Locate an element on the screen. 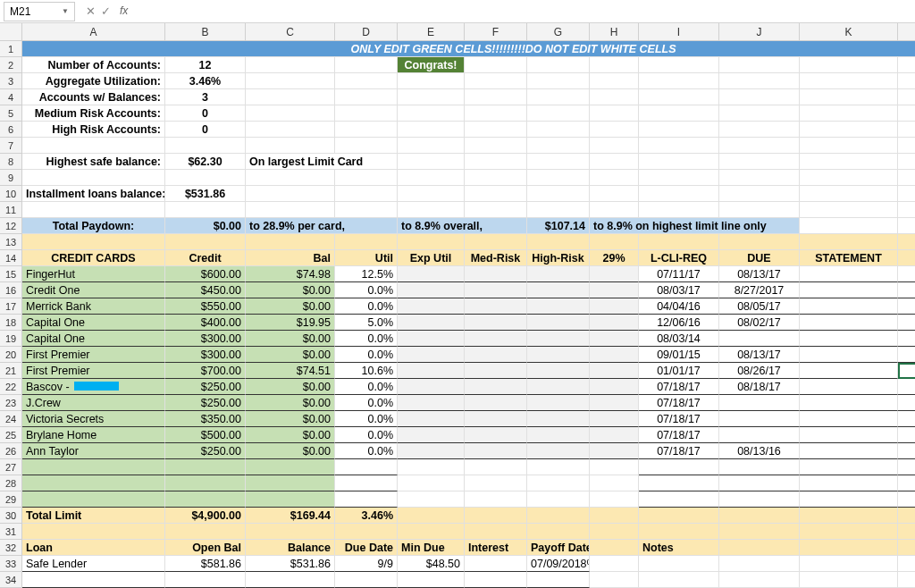  row-header: 20 is located at coordinates (11, 355).